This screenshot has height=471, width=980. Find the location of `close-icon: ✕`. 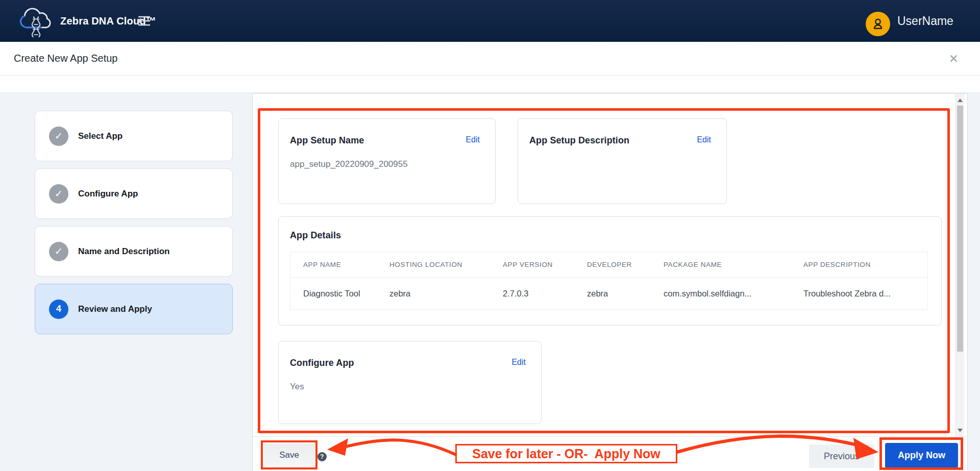

close-icon: ✕ is located at coordinates (953, 59).